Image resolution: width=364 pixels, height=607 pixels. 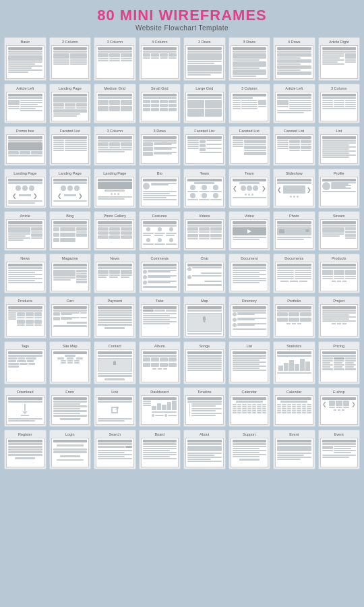 I want to click on card-news: News, so click(x=26, y=274).